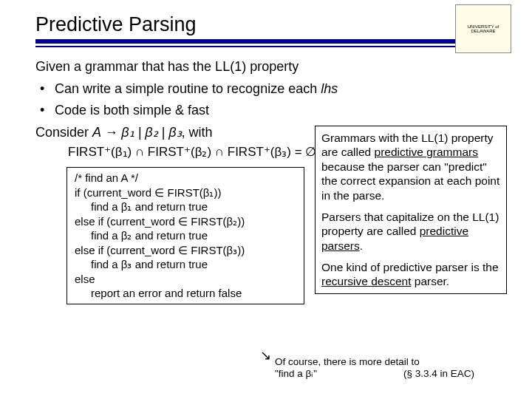 This screenshot has height=399, width=532. I want to click on code-find1: find a β₁ and return true, so click(185, 207).